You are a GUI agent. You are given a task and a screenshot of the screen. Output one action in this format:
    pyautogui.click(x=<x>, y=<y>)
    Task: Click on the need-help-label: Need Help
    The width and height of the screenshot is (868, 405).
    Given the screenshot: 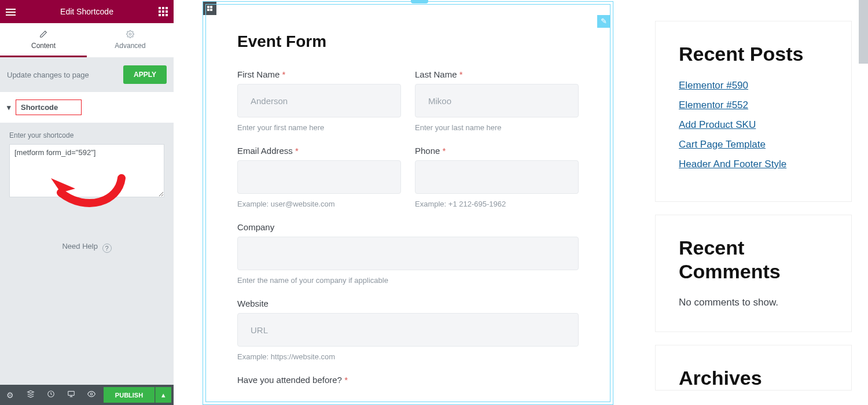 What is the action you would take?
    pyautogui.click(x=80, y=246)
    